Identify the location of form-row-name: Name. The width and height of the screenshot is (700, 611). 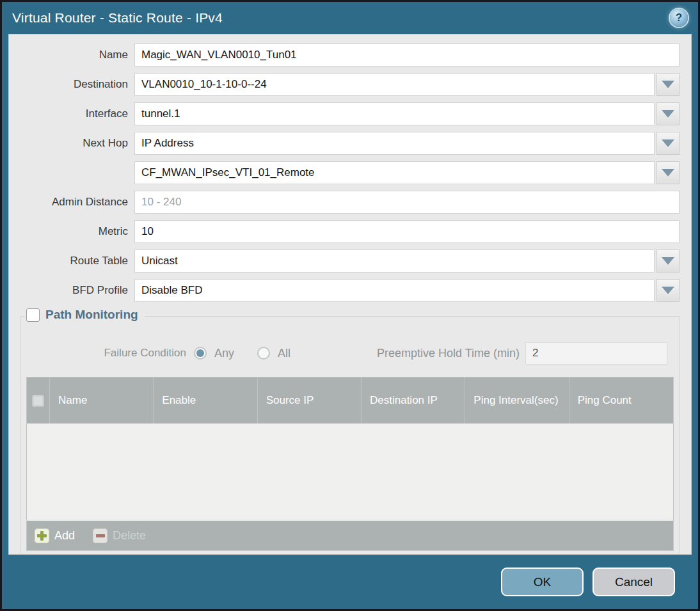
(344, 55).